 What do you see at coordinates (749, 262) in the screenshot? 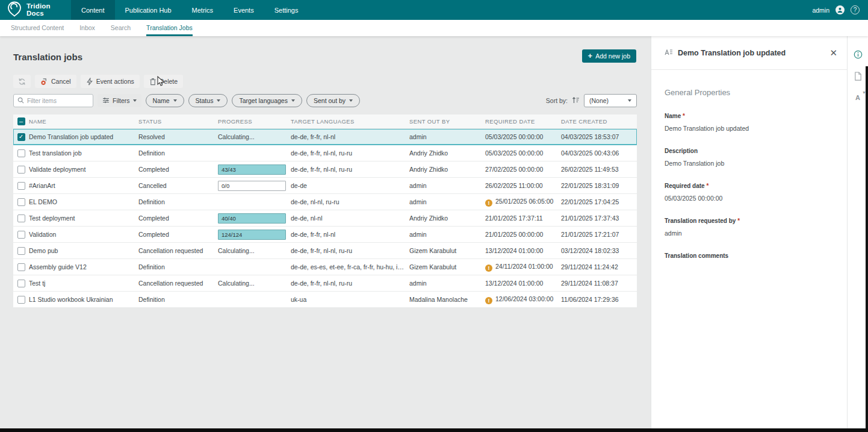
I see `field-translation-comments: Translation comments *` at bounding box center [749, 262].